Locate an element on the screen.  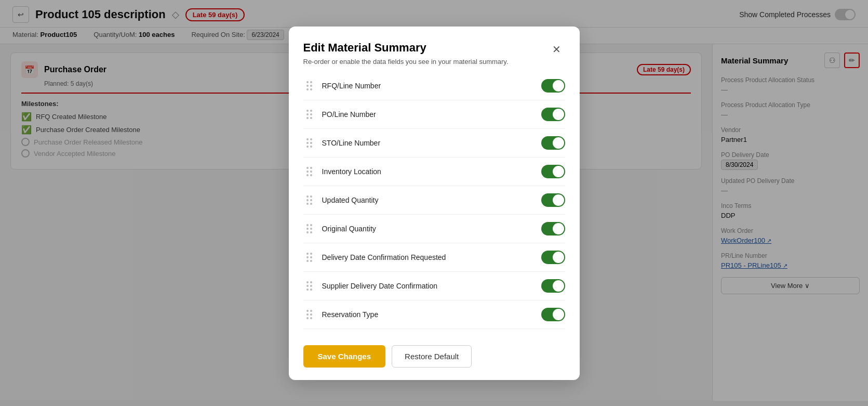
field-row-label: RFQ/Line Number is located at coordinates (432, 86).